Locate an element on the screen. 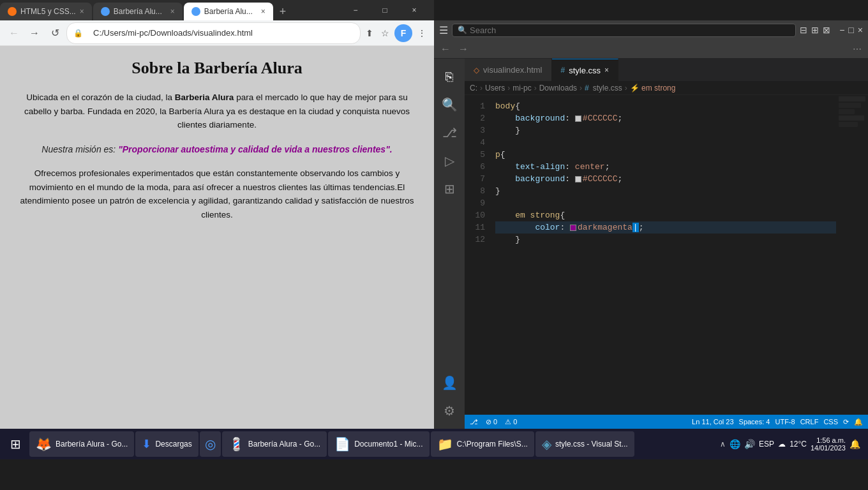  chrome-tab-3: Barbería Alu... × is located at coordinates (228, 11).